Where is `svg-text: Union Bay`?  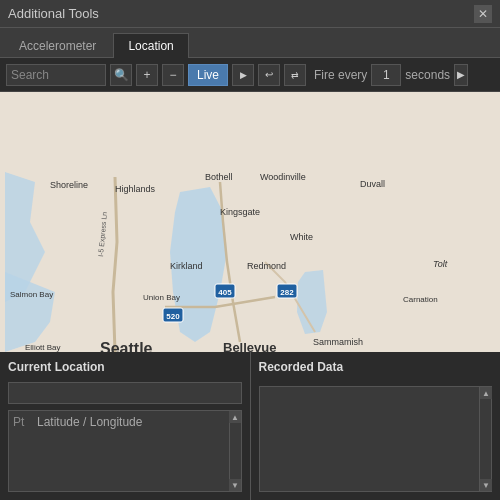
svg-text: Union Bay is located at coordinates (162, 298).